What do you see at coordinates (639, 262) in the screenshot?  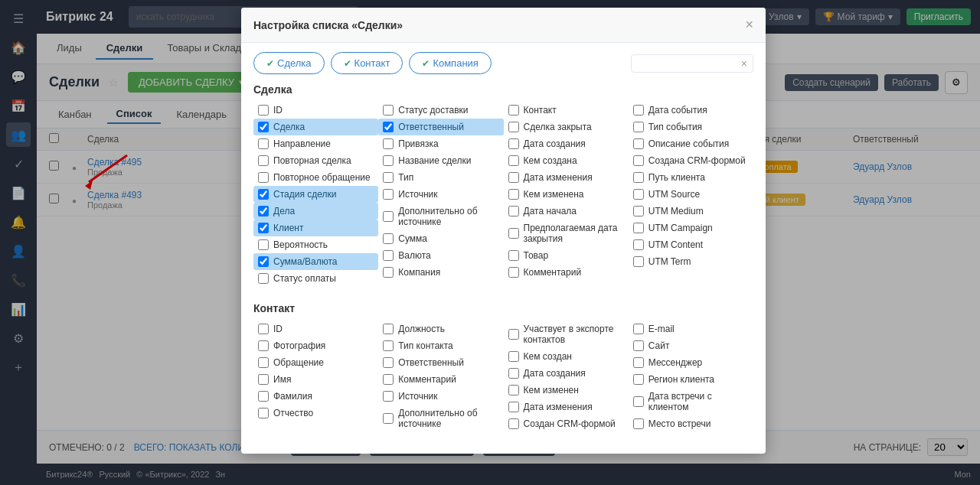 I see `field-utm-term-checkbox` at bounding box center [639, 262].